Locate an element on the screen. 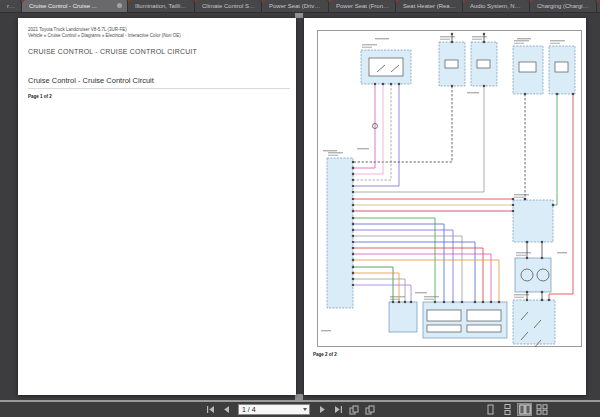 This screenshot has height=417, width=600. document-title: CRUISE CONTROL - CRUISE CONTROL CIRCUIT is located at coordinates (158, 52).